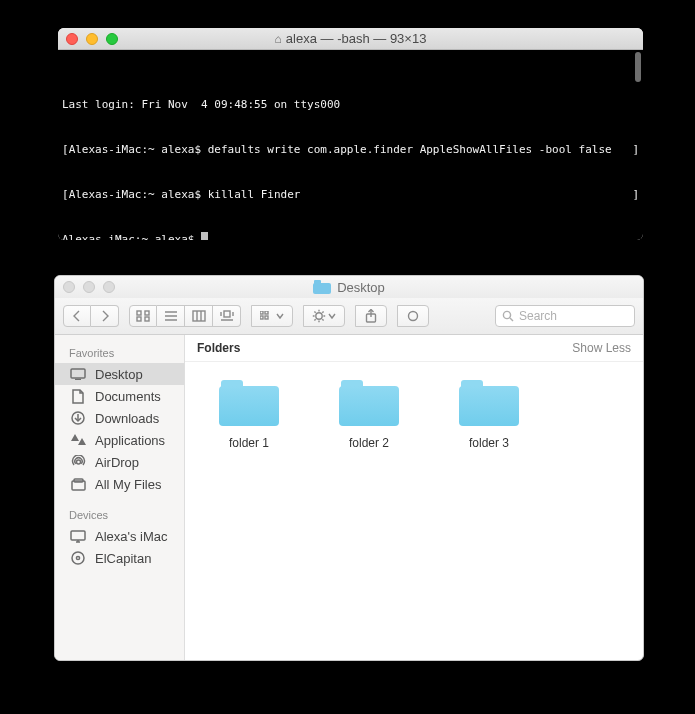 The image size is (695, 714). Describe the element at coordinates (105, 316) in the screenshot. I see `forward-button` at that location.